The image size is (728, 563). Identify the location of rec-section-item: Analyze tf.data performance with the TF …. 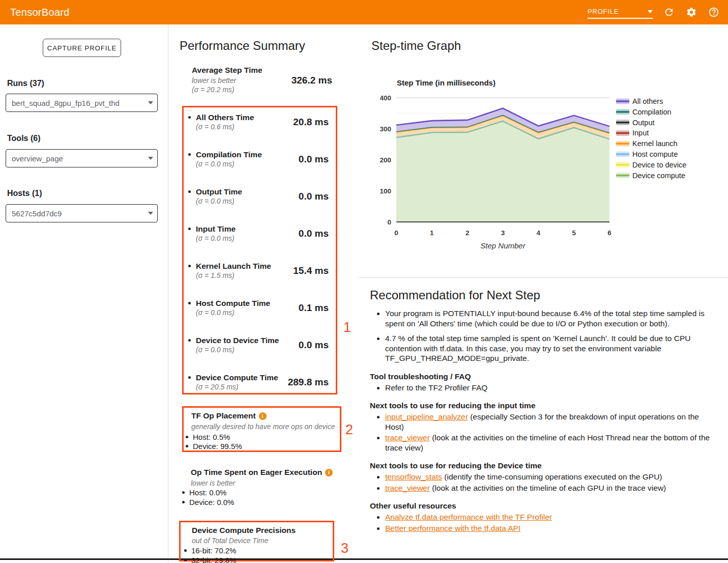
(551, 517).